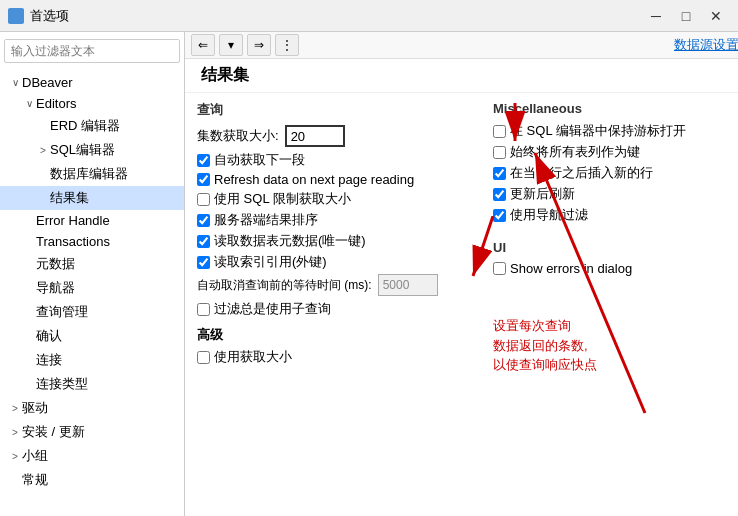  What do you see at coordinates (408, 285) in the screenshot?
I see `timeout-input` at bounding box center [408, 285].